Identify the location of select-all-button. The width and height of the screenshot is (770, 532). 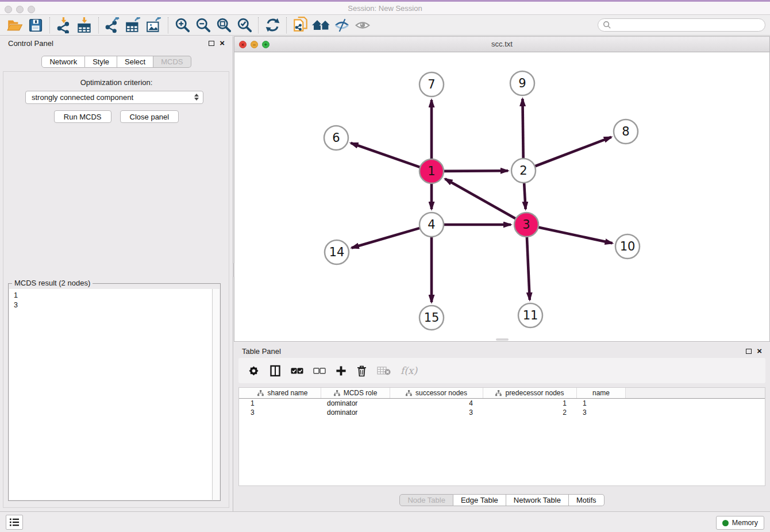
(297, 371).